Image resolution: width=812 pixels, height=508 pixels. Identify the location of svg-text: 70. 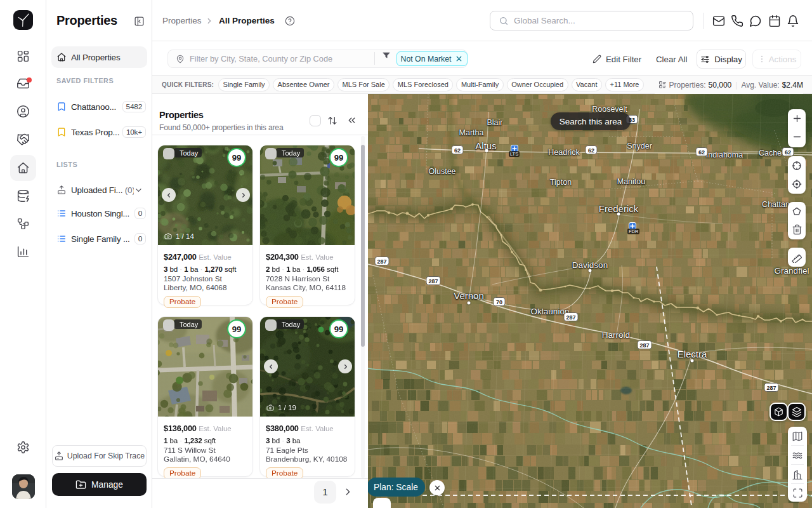
(499, 302).